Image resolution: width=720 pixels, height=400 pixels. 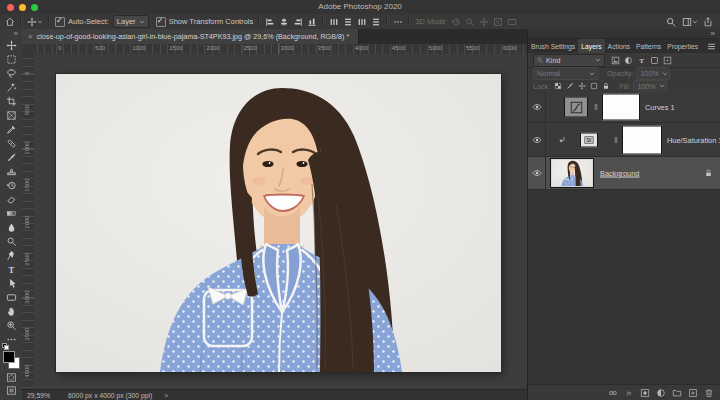 I want to click on search-icon, so click(x=671, y=22).